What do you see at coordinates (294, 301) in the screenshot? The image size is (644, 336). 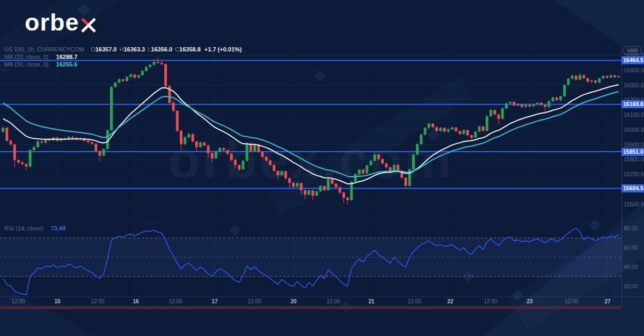 I see `time-tick: 20` at bounding box center [294, 301].